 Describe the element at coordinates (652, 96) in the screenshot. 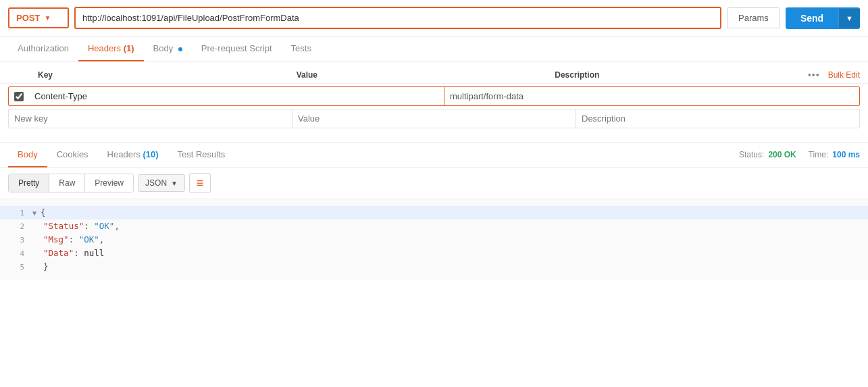

I see `header-value-input` at that location.